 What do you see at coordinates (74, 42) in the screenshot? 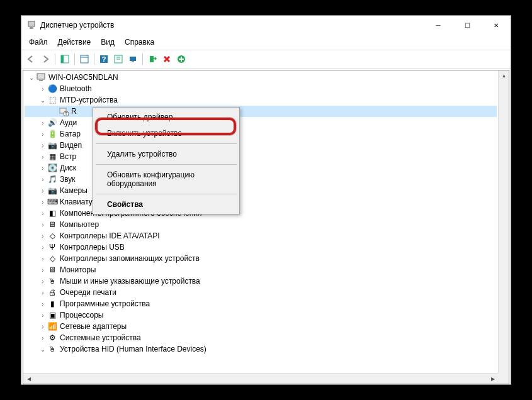
I see `menu-action: Действие` at bounding box center [74, 42].